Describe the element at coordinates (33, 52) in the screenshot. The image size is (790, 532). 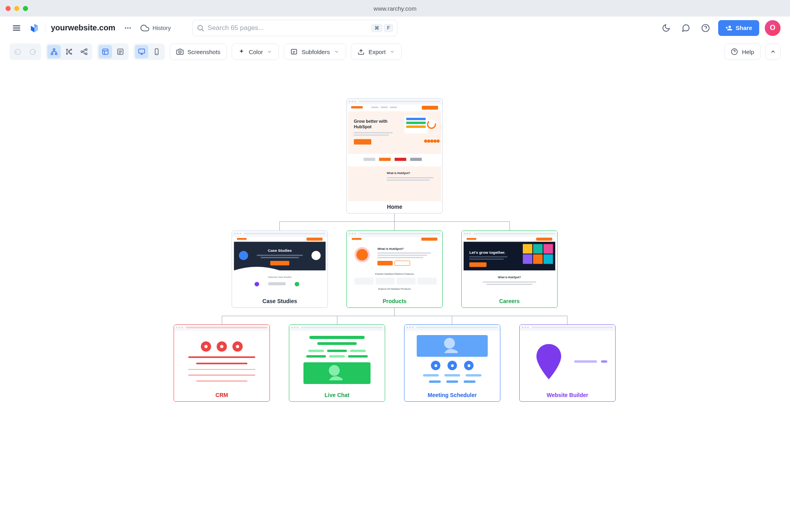
I see `redo-icon` at that location.